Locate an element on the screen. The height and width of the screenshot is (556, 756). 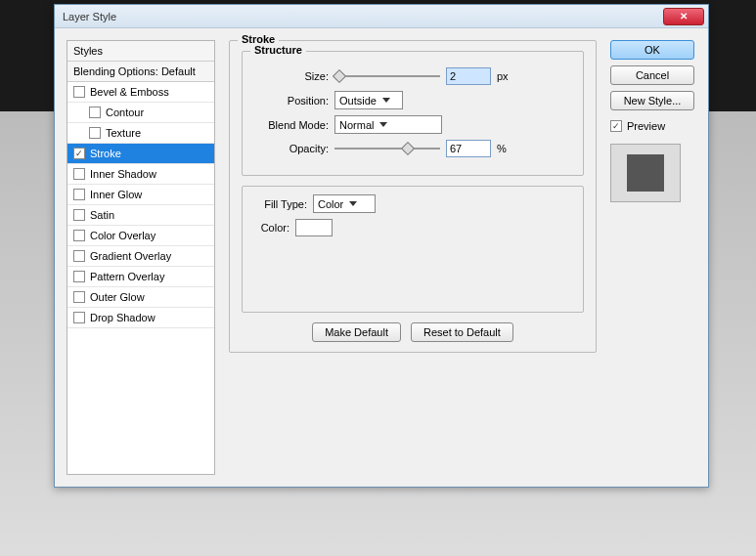
style-item-drop-shadow: Drop Shadow is located at coordinates (141, 319).